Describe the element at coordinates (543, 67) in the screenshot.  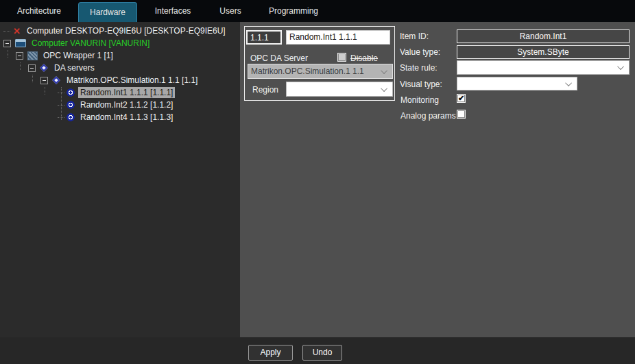
I see `state-rule-dropdown` at that location.